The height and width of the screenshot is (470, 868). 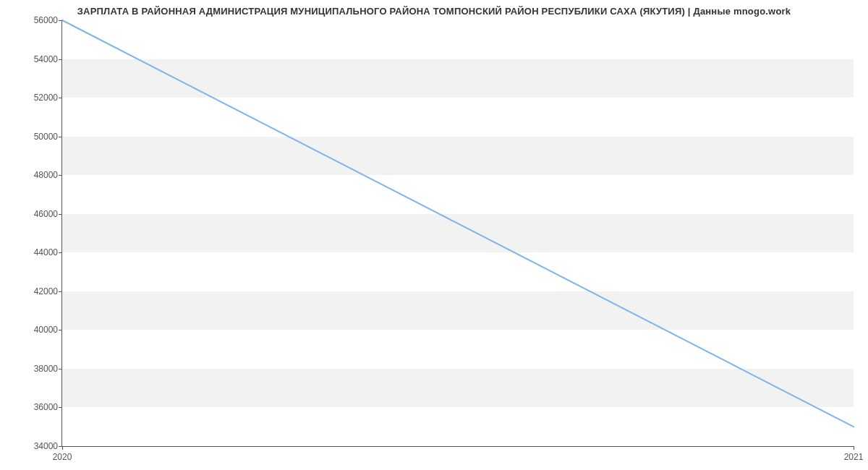 What do you see at coordinates (33, 98) in the screenshot?
I see `y-tick-label: 52000` at bounding box center [33, 98].